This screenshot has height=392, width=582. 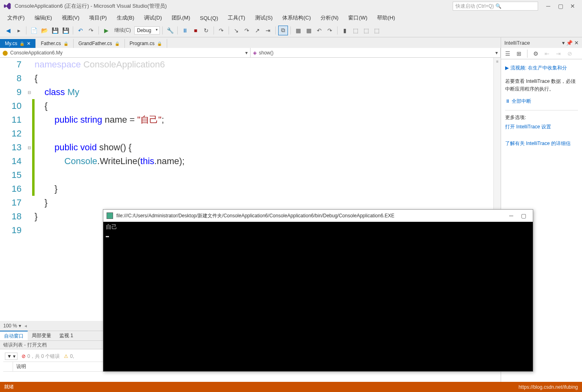 I want to click on console-icon, so click(x=110, y=216).